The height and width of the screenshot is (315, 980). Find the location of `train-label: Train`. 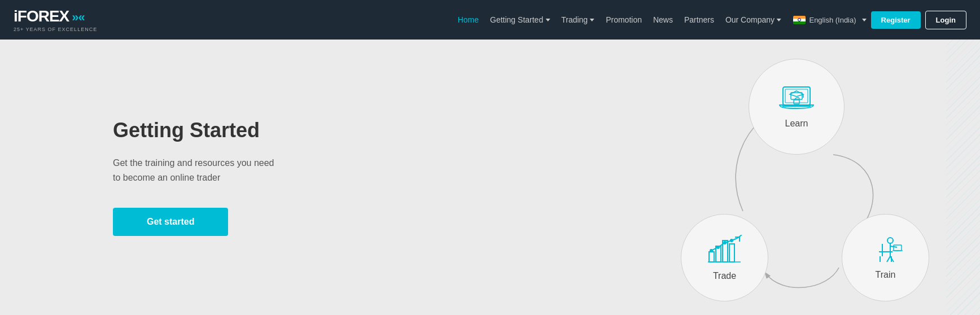

train-label: Train is located at coordinates (886, 275).